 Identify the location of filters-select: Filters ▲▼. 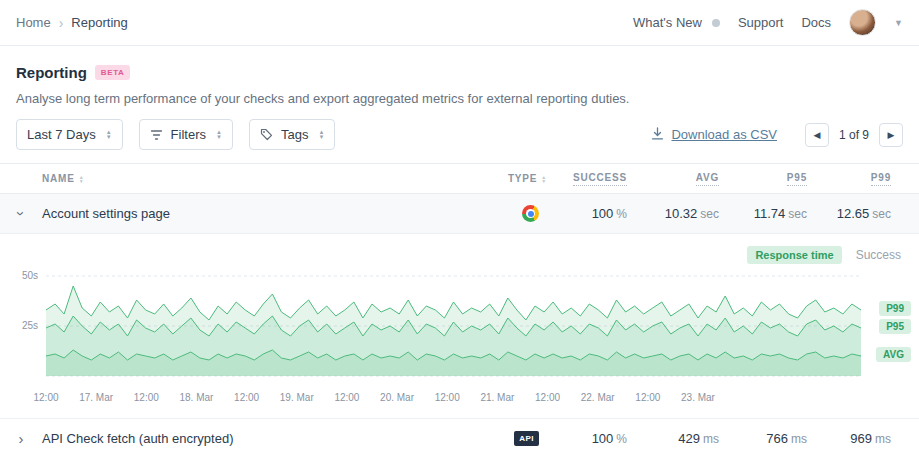
(186, 134).